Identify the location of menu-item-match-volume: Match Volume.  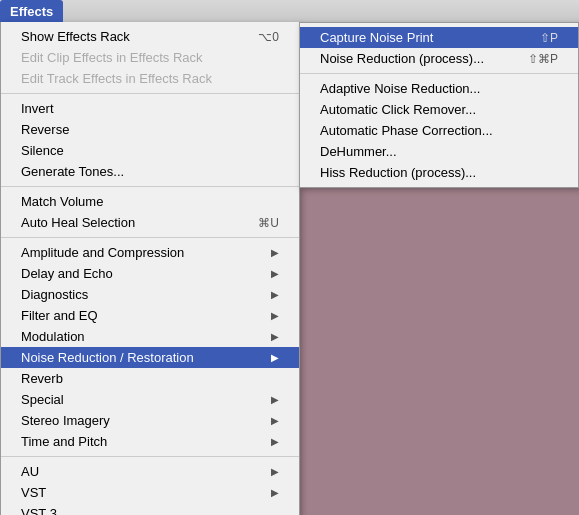
(150, 202).